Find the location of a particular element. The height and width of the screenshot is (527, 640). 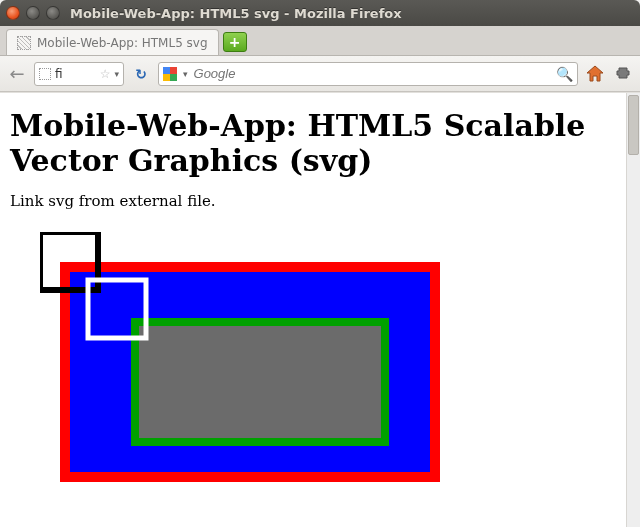

reload-icon: ↻ is located at coordinates (141, 74).